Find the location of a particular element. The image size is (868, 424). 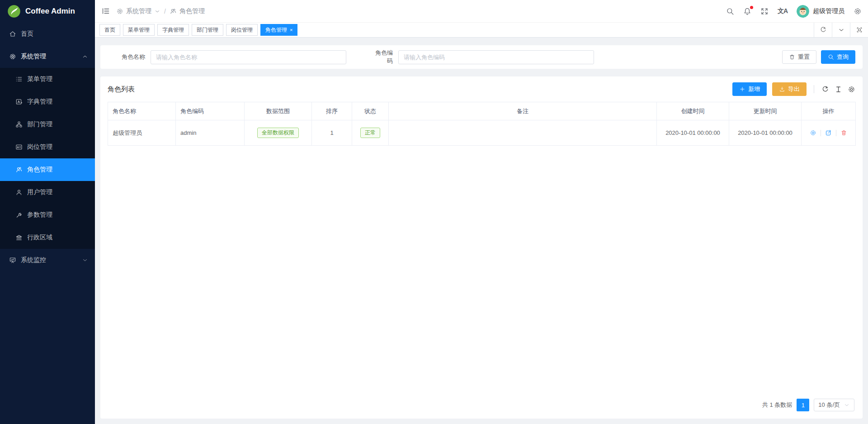

app-logo: Coffee Admin is located at coordinates (47, 11).